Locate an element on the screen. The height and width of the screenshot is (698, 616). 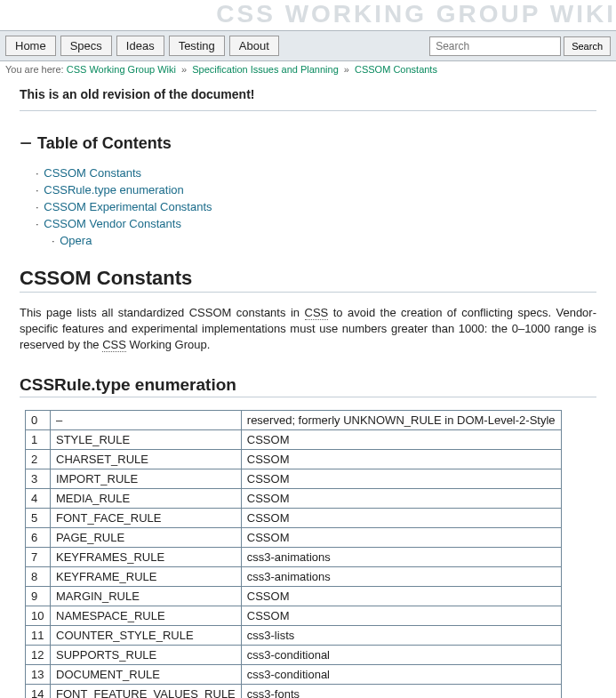
table-row: 13DOCUMENT_RULEcss3-conditional is located at coordinates (293, 674).